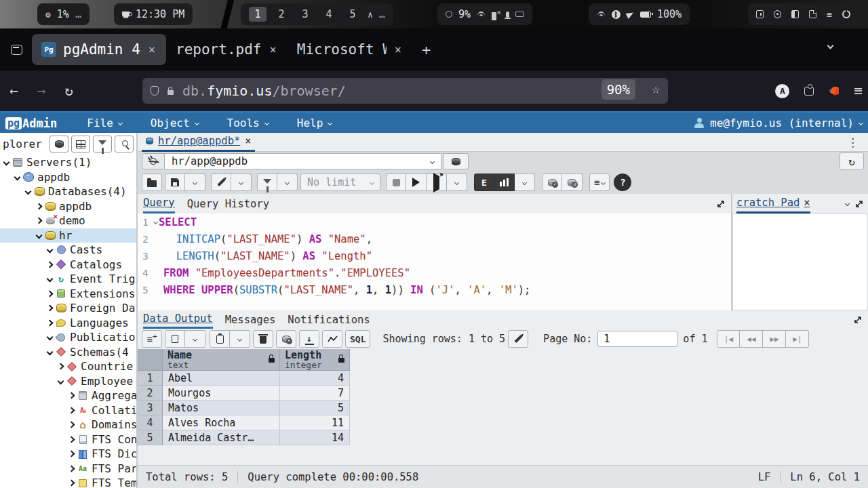 The image size is (868, 488). What do you see at coordinates (68, 207) in the screenshot?
I see `tree-node-appdb: appdb` at bounding box center [68, 207].